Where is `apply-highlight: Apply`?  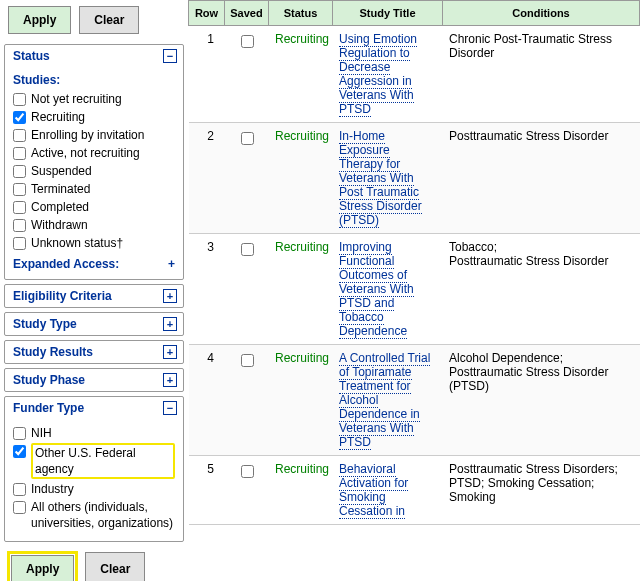
apply-highlight: Apply is located at coordinates (42, 566).